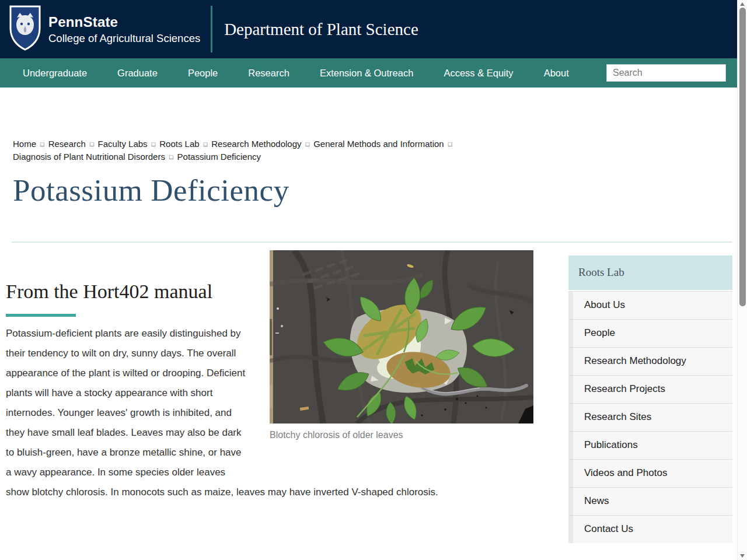  I want to click on scrollbar-up-arrow-icon, so click(742, 4).